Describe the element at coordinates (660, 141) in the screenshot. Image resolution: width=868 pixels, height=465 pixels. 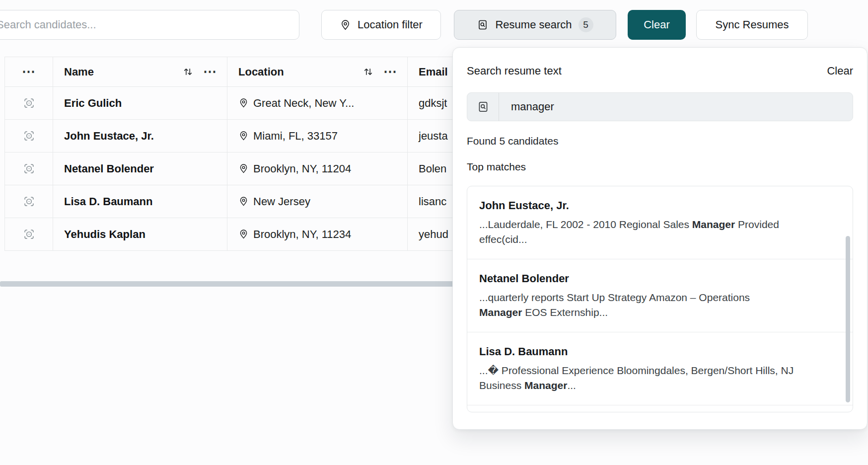
I see `found-candidates-text: Found 5 candidates` at that location.